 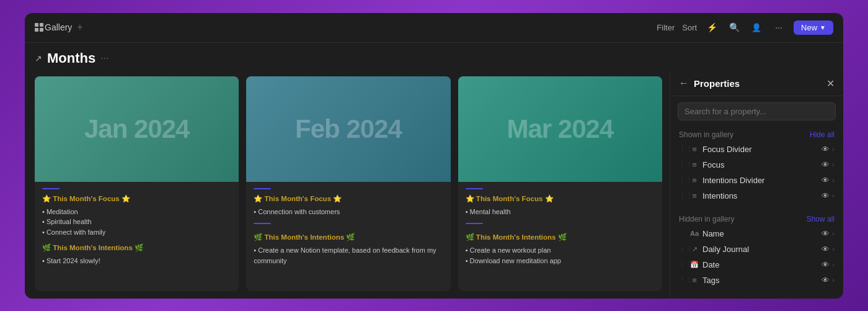 I want to click on card-intentions-items-jan: • Start 2024 slowly!, so click(x=136, y=261).